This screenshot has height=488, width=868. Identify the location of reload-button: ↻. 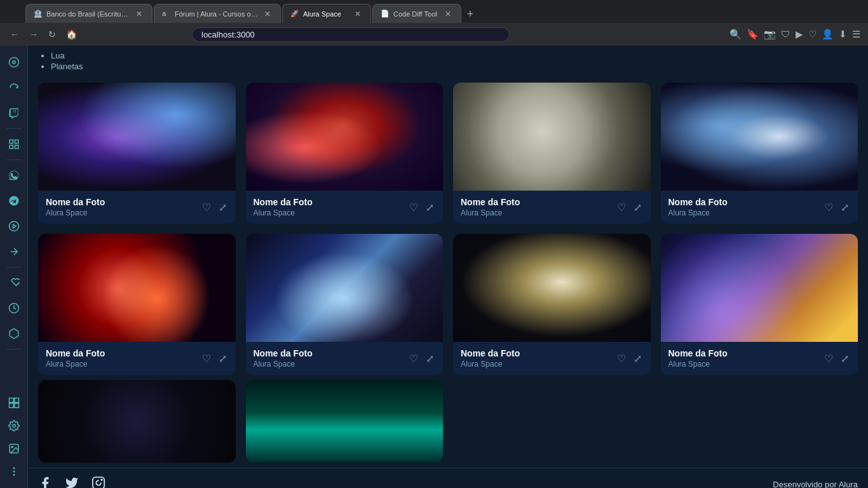
(52, 34).